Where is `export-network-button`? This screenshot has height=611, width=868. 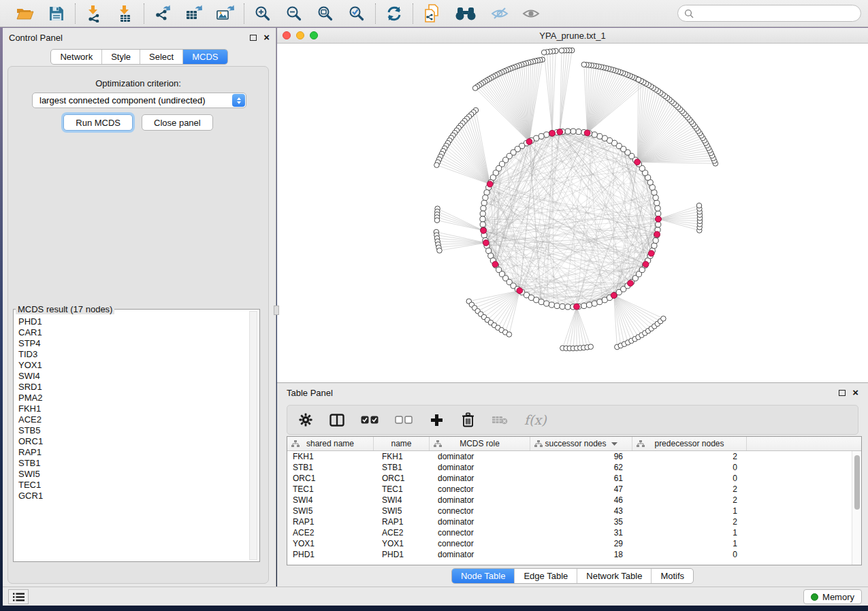
export-network-button is located at coordinates (163, 14).